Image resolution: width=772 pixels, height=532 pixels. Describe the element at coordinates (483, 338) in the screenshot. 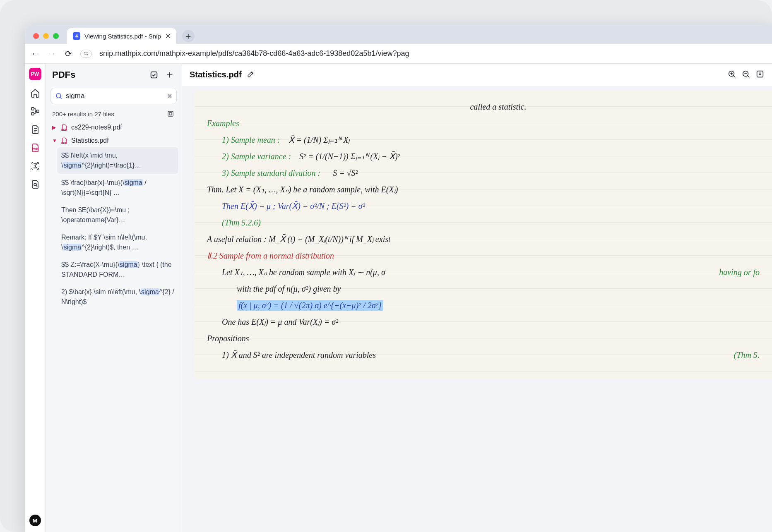

I see `page-text: Propositions` at that location.